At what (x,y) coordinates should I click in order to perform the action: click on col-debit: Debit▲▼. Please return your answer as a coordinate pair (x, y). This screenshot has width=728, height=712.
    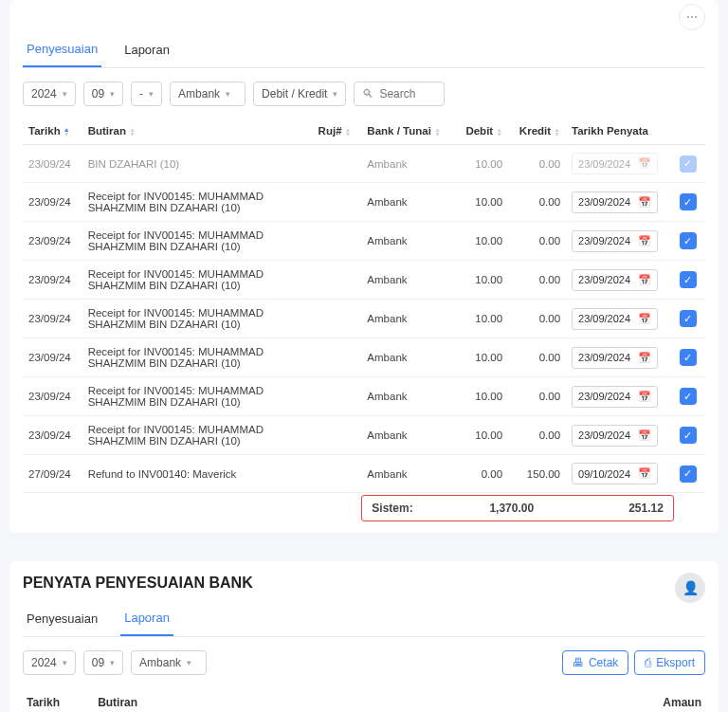
    Looking at the image, I should click on (482, 131).